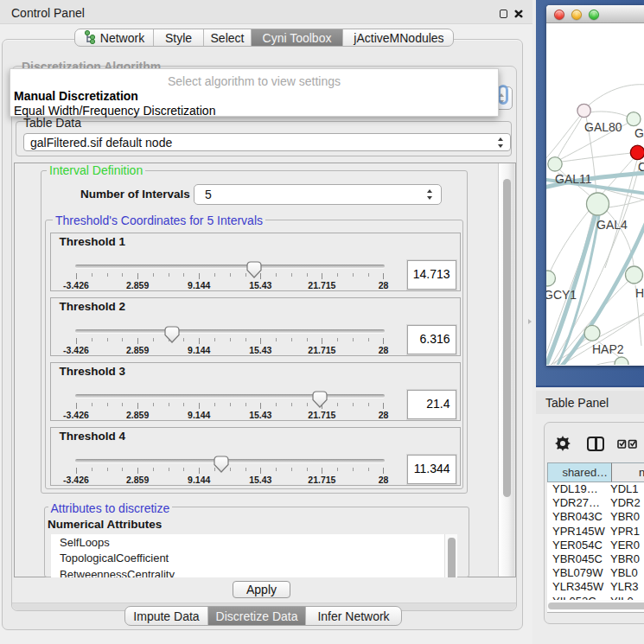  I want to click on svg-text: H, so click(640, 293).